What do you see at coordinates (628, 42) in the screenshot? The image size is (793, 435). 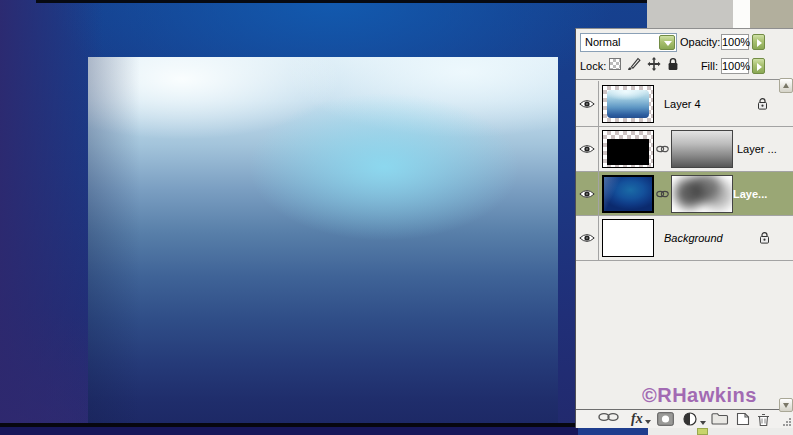 I see `blend-mode-select: Normal` at bounding box center [628, 42].